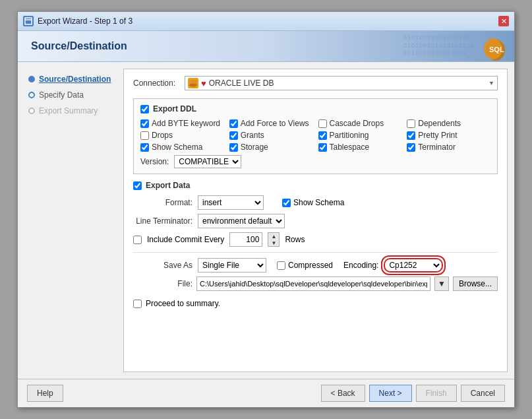 The height and width of the screenshot is (419, 532). What do you see at coordinates (504, 21) in the screenshot?
I see `close-button: ✕` at bounding box center [504, 21].